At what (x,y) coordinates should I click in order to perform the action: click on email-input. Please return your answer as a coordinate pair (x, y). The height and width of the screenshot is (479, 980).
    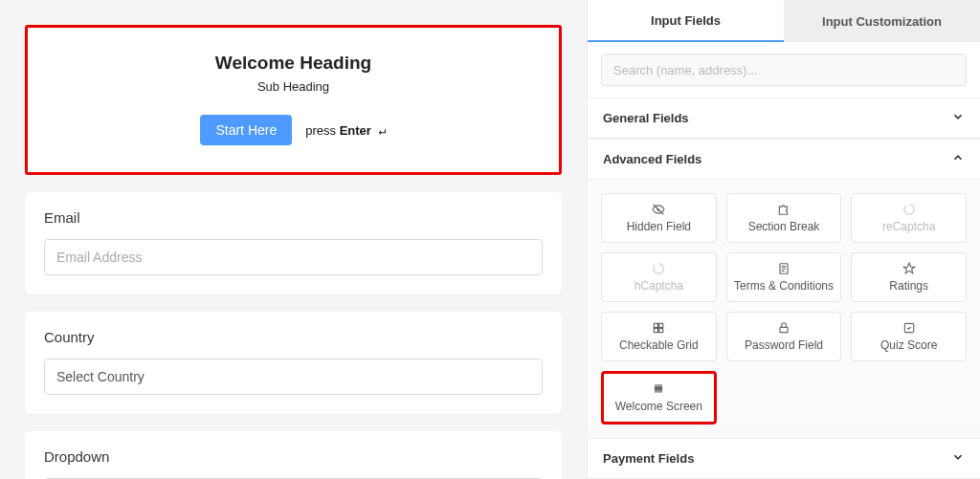
    Looking at the image, I should click on (293, 257).